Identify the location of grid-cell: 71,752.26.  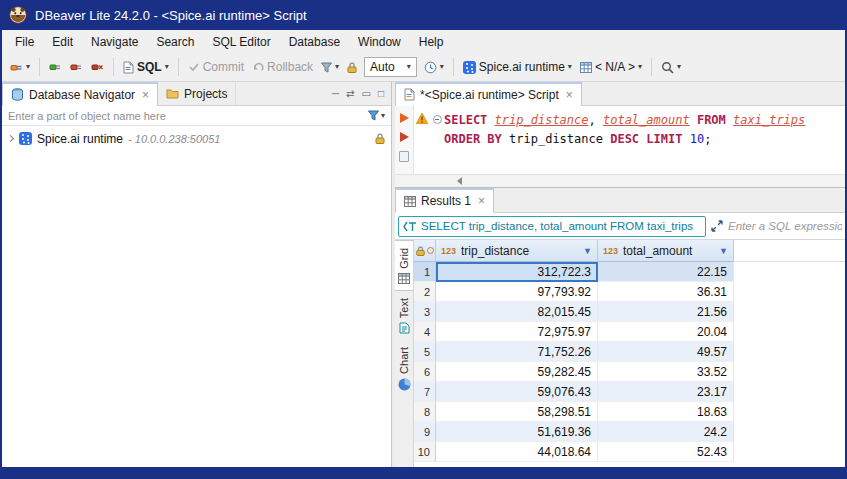
(517, 352).